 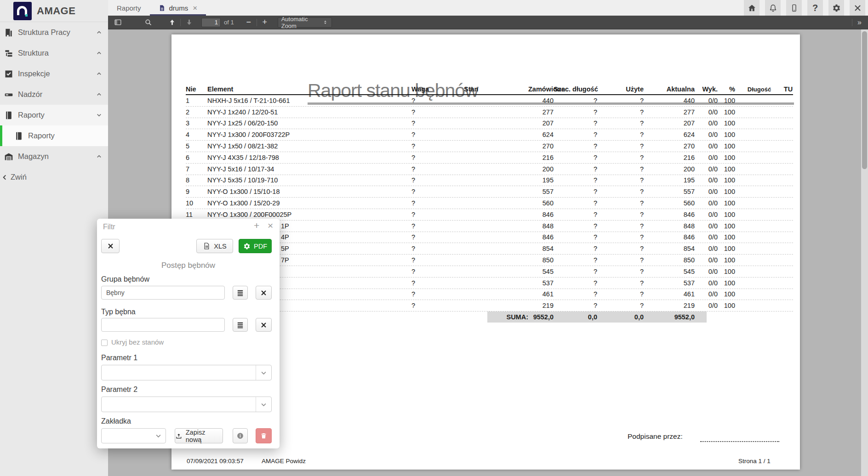 I want to click on save-bookmark-button: Zapisz nową, so click(x=199, y=436).